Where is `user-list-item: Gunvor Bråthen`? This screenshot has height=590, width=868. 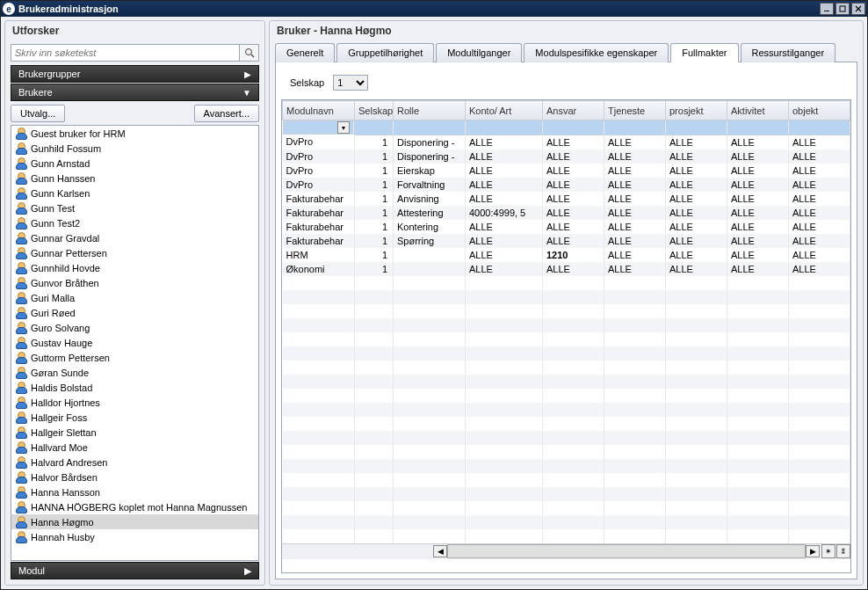 user-list-item: Gunvor Bråthen is located at coordinates (135, 283).